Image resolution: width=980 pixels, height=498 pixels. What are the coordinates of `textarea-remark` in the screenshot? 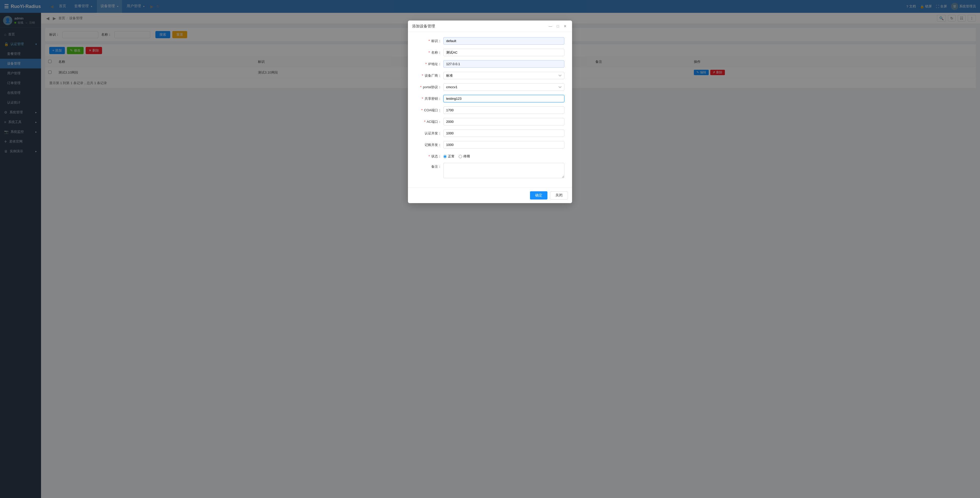 It's located at (504, 170).